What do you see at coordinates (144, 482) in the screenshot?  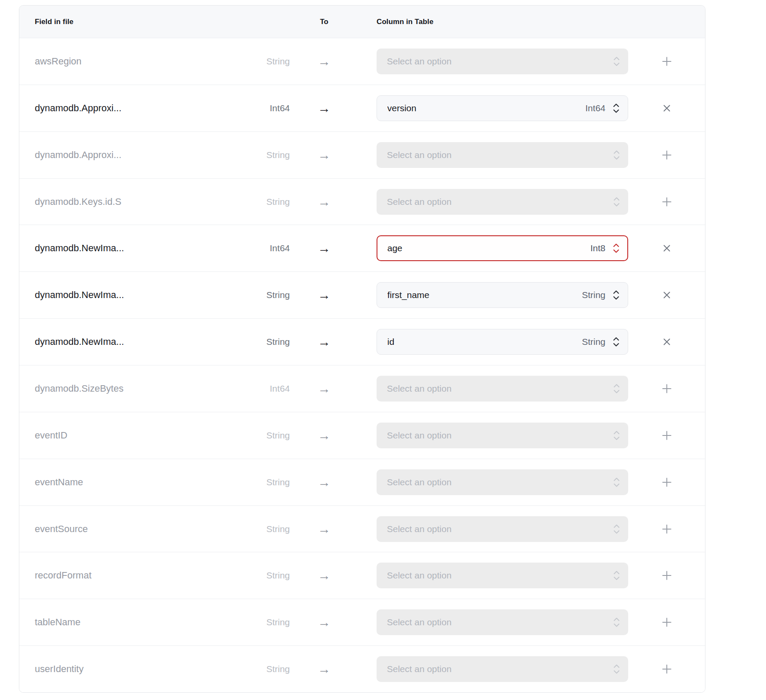 I see `field-name: eventName` at bounding box center [144, 482].